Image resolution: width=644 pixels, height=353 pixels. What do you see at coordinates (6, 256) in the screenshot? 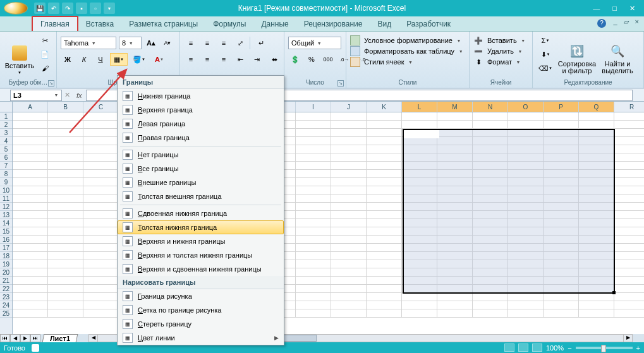
I see `row-header: 18` at bounding box center [6, 256].